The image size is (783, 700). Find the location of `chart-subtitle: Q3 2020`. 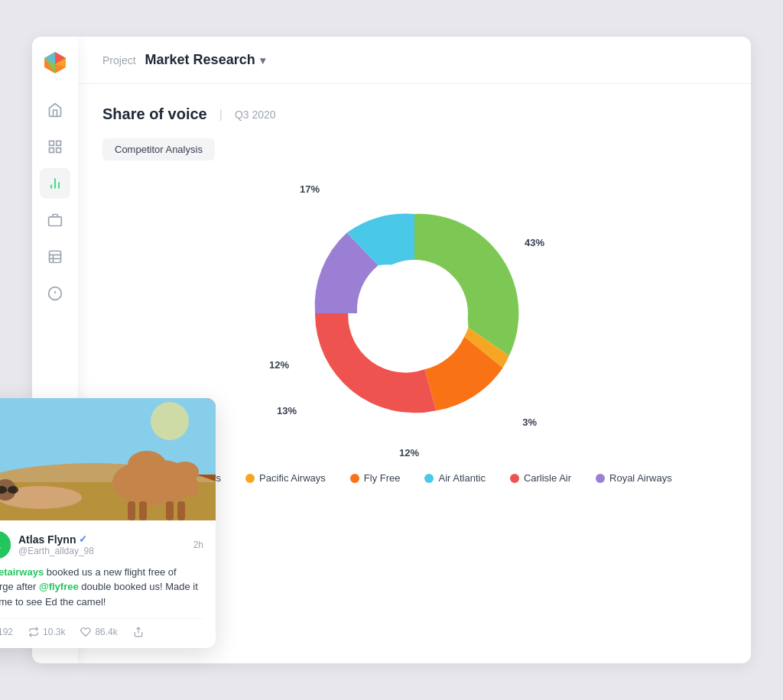

chart-subtitle: Q3 2020 is located at coordinates (255, 115).